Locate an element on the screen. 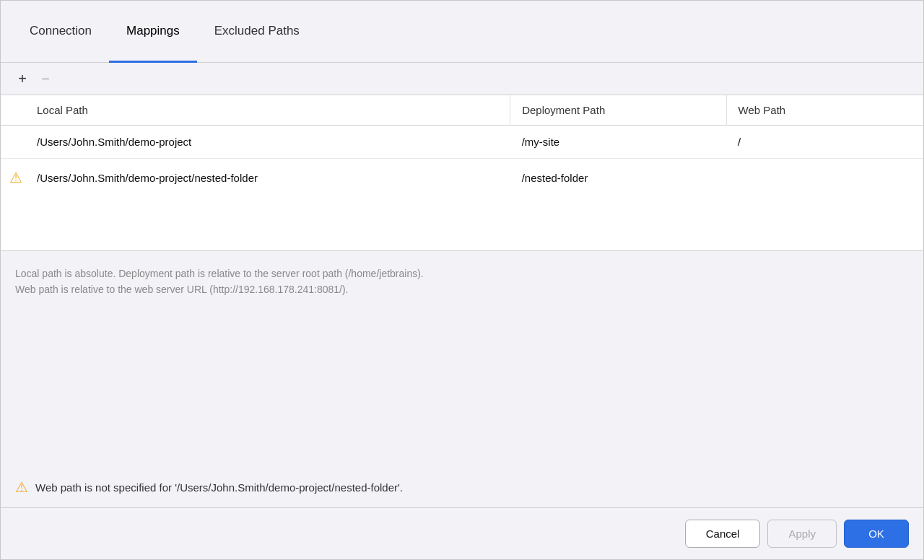  tab-bar: Connection Mappings Excluded Paths is located at coordinates (462, 32).